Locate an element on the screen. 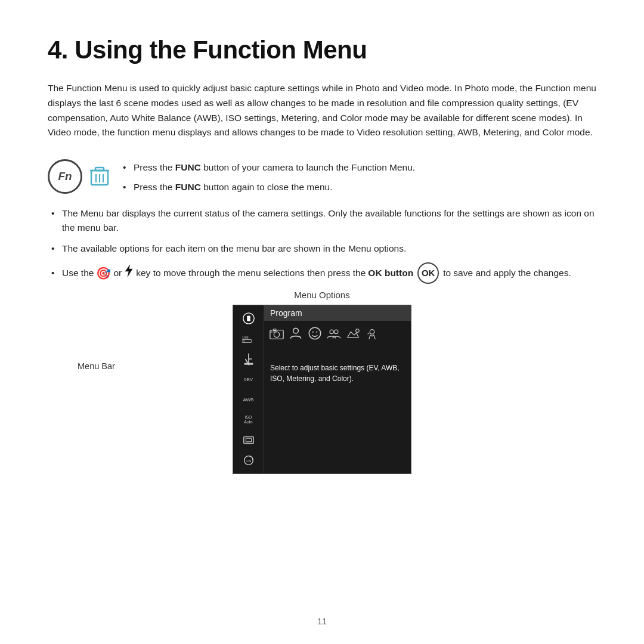 Image resolution: width=644 pixels, height=644 pixels. ok-bullet: Use the 🎯 or key to move through the men… is located at coordinates (322, 273).